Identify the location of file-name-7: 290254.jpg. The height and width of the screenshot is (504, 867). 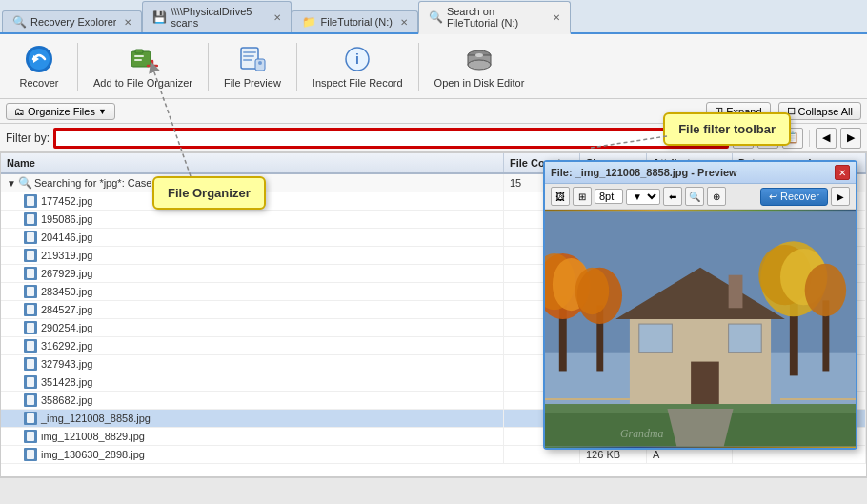
(252, 328).